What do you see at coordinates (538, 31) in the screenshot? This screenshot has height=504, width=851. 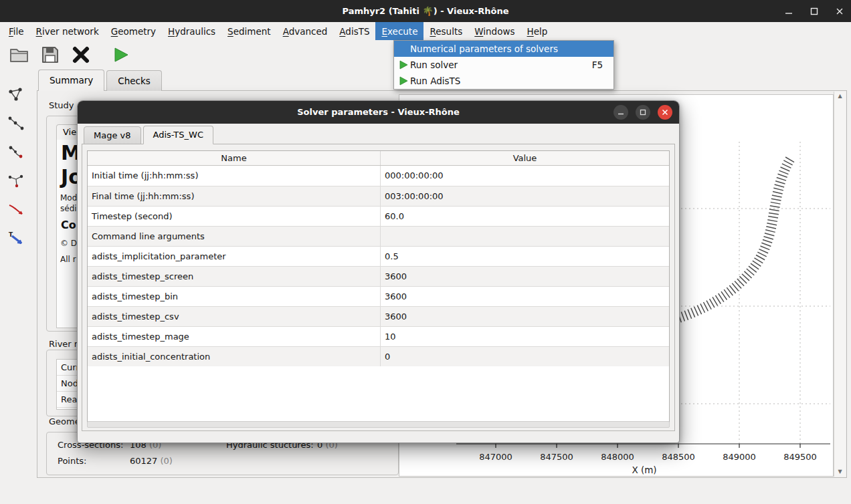 I see `menu-help: Help` at bounding box center [538, 31].